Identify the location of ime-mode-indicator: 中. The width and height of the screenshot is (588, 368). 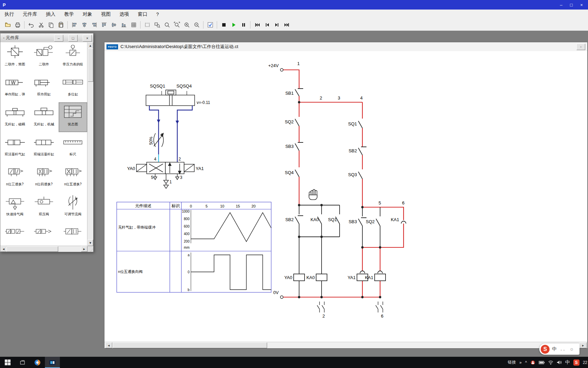
(568, 363).